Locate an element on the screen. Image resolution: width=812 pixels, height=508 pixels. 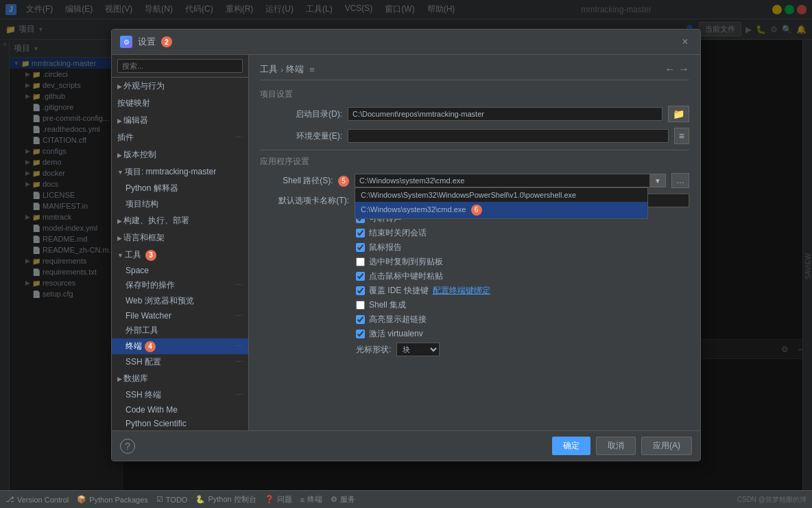
nav-appearance-label: 外观与行为 is located at coordinates (144, 86).